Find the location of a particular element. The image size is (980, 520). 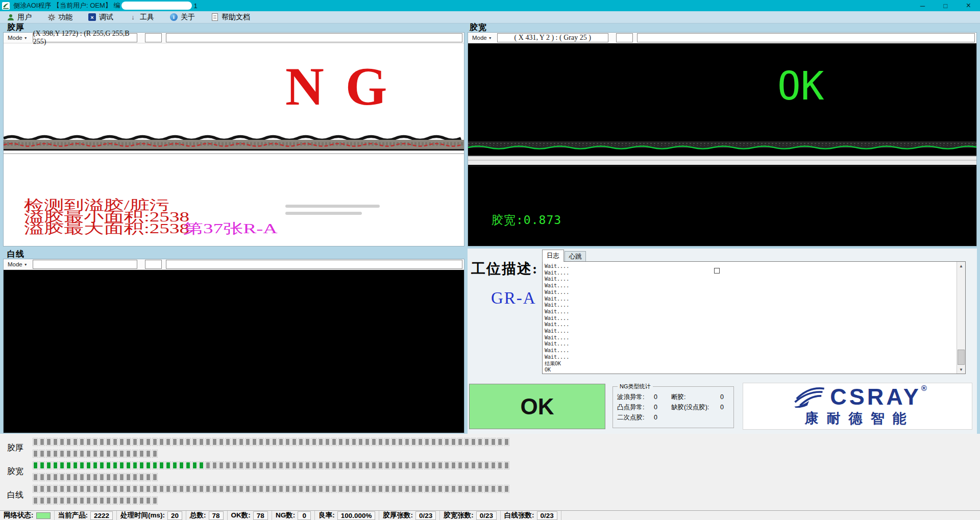

status-field: 白线张数:0/23 is located at coordinates (531, 515).